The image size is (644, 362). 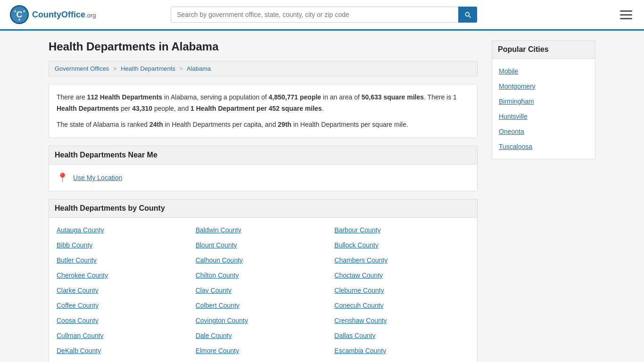 I want to click on county-link: Covington County, so click(x=263, y=321).